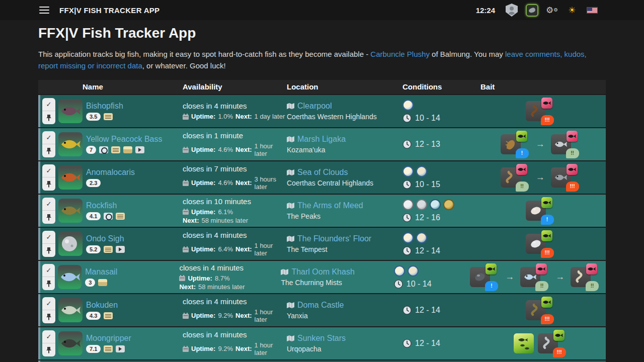 The height and width of the screenshot is (362, 644). What do you see at coordinates (408, 238) in the screenshot?
I see `weather-icon-fair-skies` at bounding box center [408, 238].